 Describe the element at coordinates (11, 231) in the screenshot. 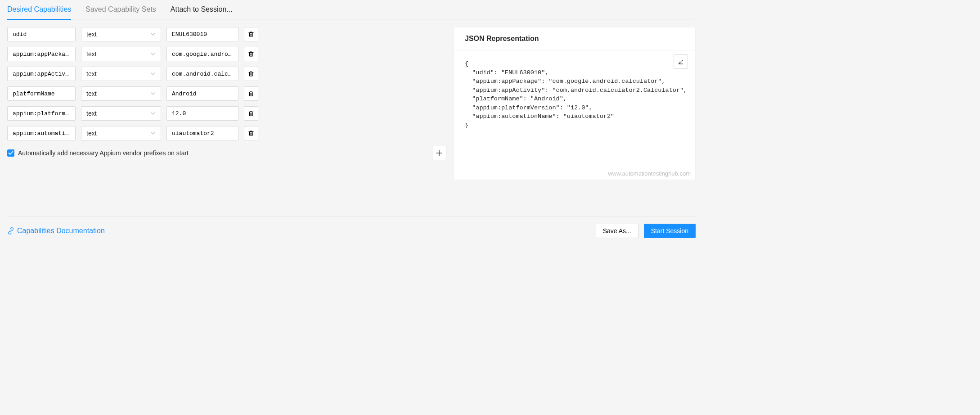

I see `link-icon` at that location.